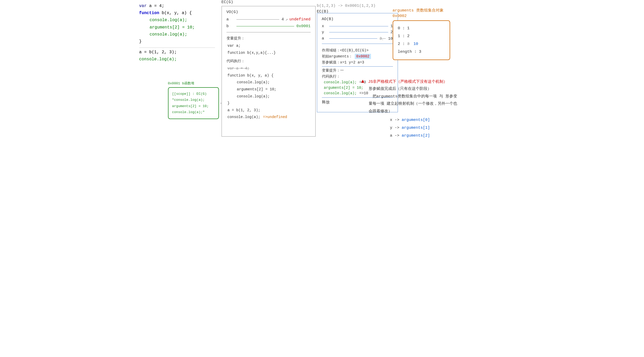 Image resolution: width=644 pixels, height=357 pixels. Describe the element at coordinates (177, 20) in the screenshot. I see `code-line-3: console.log(a);` at that location.